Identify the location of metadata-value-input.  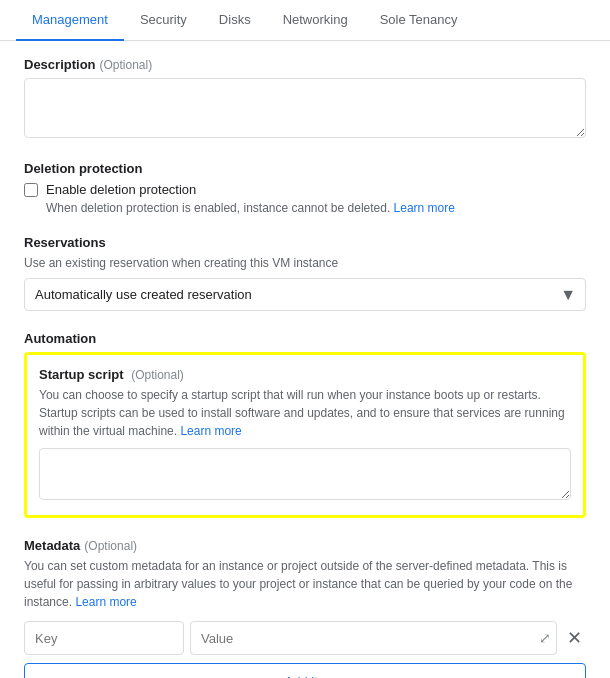
(374, 638).